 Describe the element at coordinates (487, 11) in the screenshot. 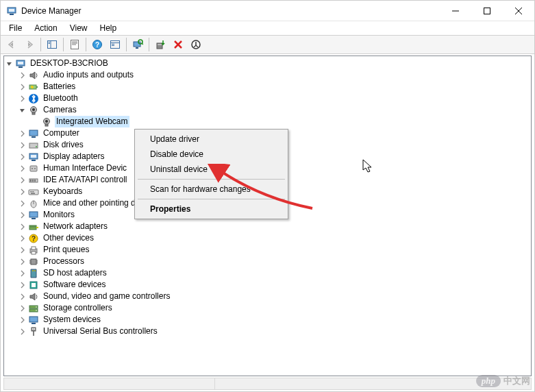

I see `maximize-button` at that location.